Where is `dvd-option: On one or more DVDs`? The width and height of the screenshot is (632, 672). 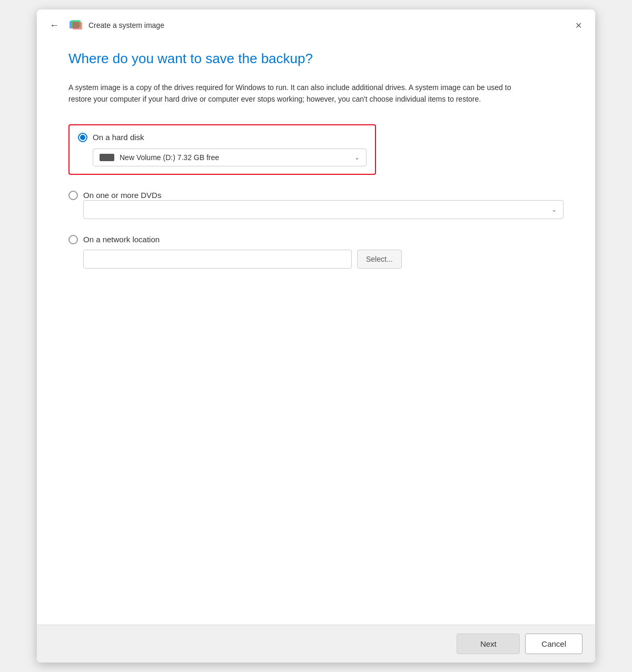 dvd-option: On one or more DVDs is located at coordinates (316, 195).